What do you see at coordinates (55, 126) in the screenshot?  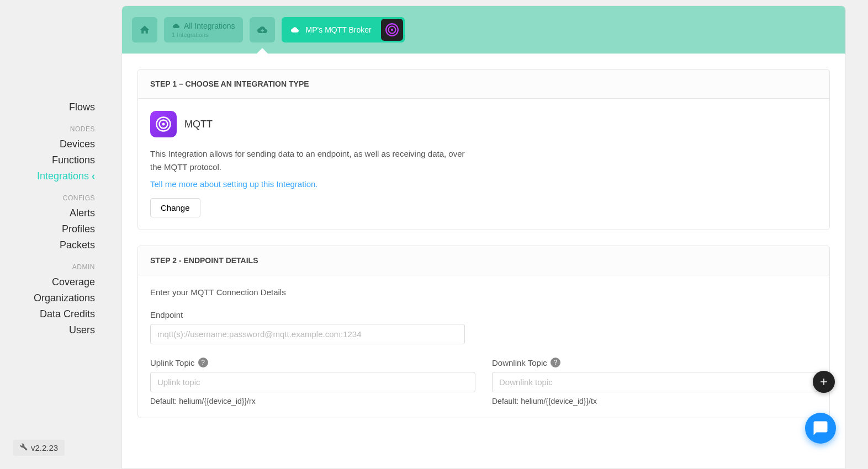 I see `nav-section-nodes: NODES` at bounding box center [55, 126].